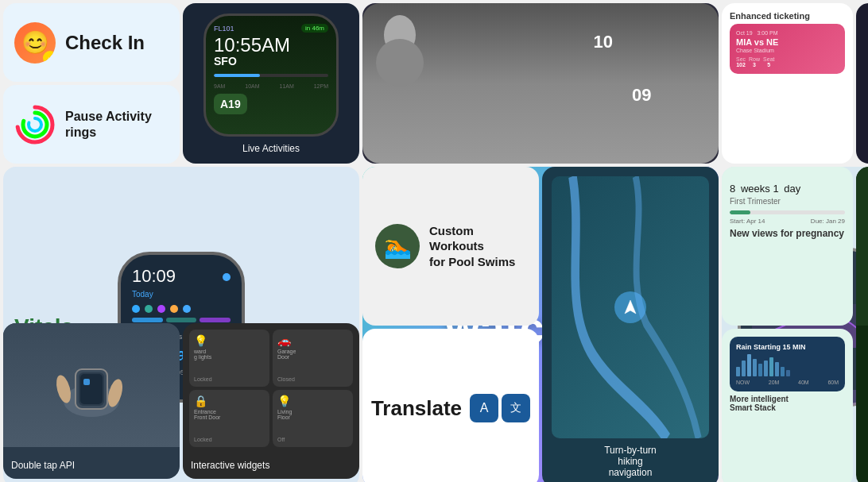  I want to click on hiking-map-svg, so click(630, 307).